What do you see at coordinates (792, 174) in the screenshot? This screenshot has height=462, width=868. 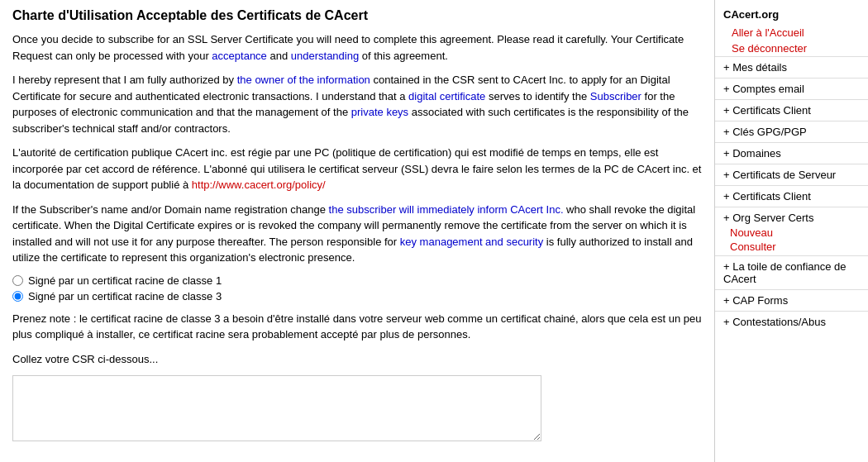 I see `sidebar-section-certificats-serveur: + Certificats de Serveur` at bounding box center [792, 174].